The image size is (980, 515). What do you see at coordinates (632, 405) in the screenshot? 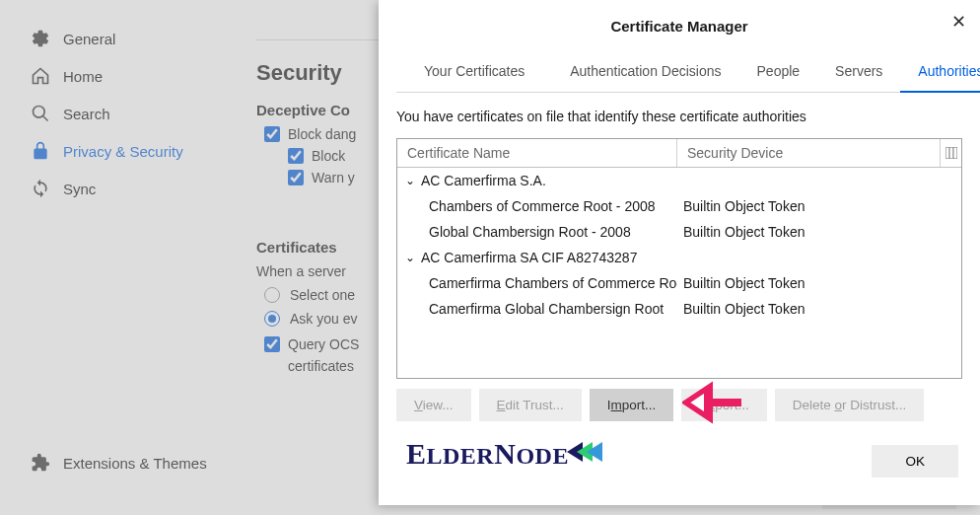
I see `import-button: Import...` at bounding box center [632, 405].